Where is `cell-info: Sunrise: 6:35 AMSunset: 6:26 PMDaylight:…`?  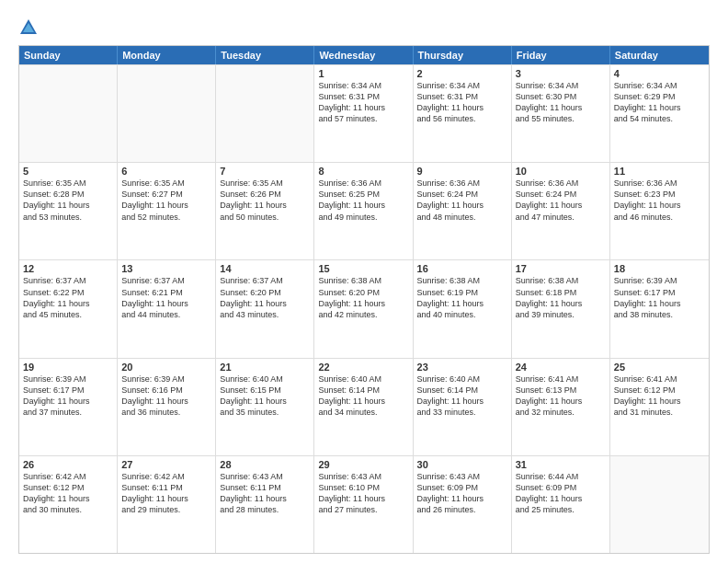 cell-info: Sunrise: 6:35 AMSunset: 6:26 PMDaylight:… is located at coordinates (265, 201).